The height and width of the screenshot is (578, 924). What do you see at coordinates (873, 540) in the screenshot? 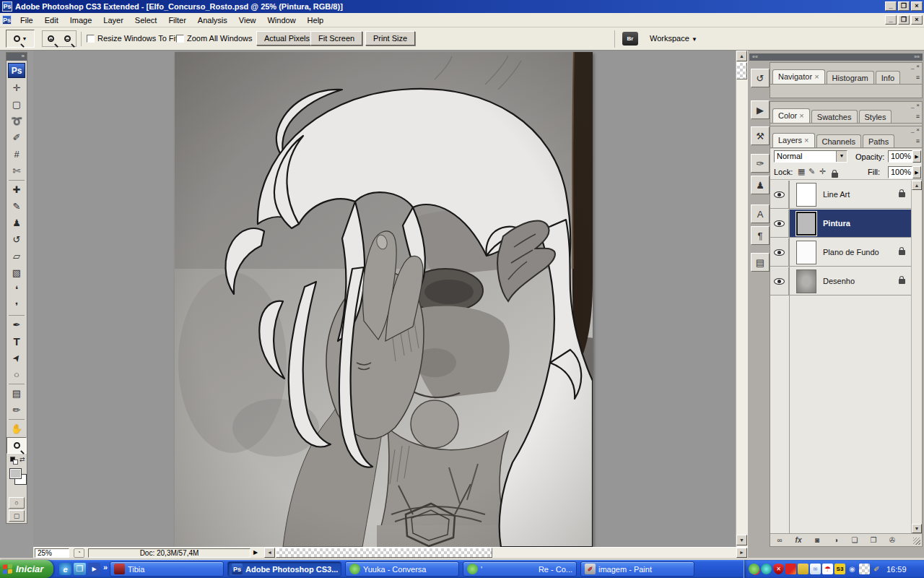
I see `new-layer-button: ❐` at bounding box center [873, 540].